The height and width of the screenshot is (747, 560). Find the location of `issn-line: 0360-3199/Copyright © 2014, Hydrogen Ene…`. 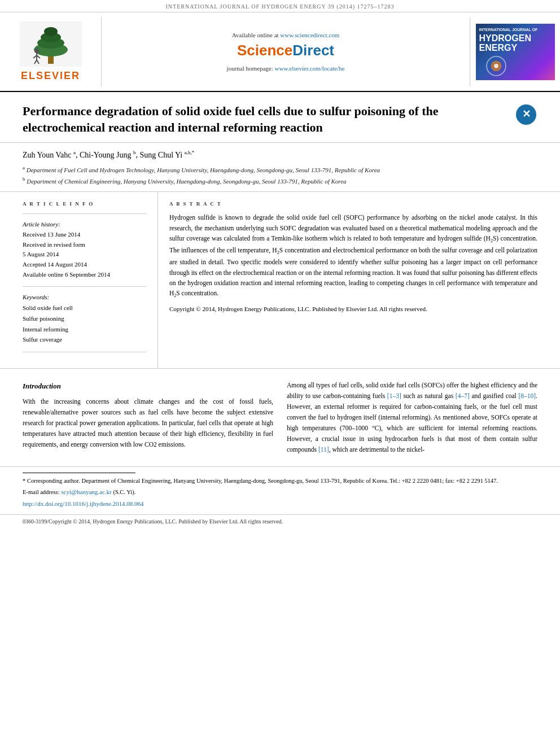

issn-line: 0360-3199/Copyright © 2014, Hydrogen Ene… is located at coordinates (152, 522).